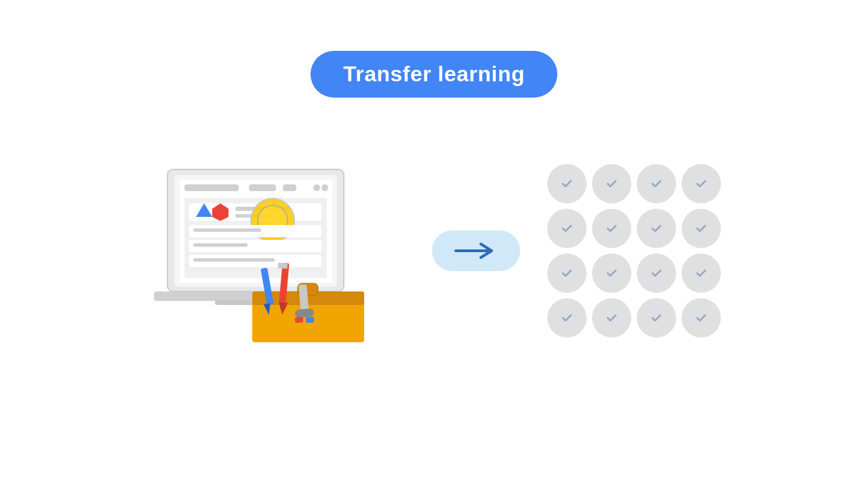  I want to click on laptop-box-illustration, so click(276, 251).